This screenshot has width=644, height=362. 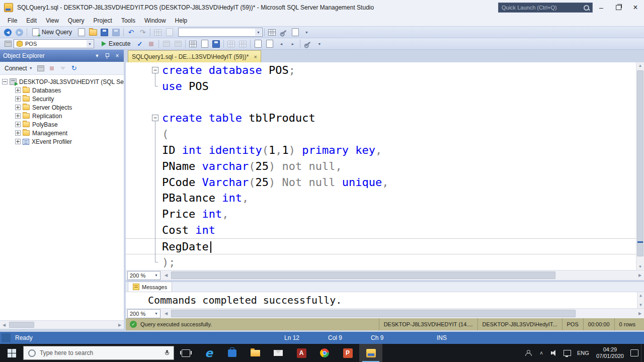 I want to click on disconnect-button, so click(x=178, y=44).